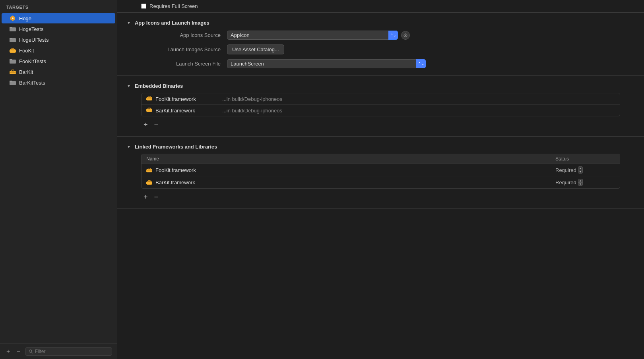 The image size is (644, 359). I want to click on embedded-binaries-add-remove-row: + −, so click(381, 125).